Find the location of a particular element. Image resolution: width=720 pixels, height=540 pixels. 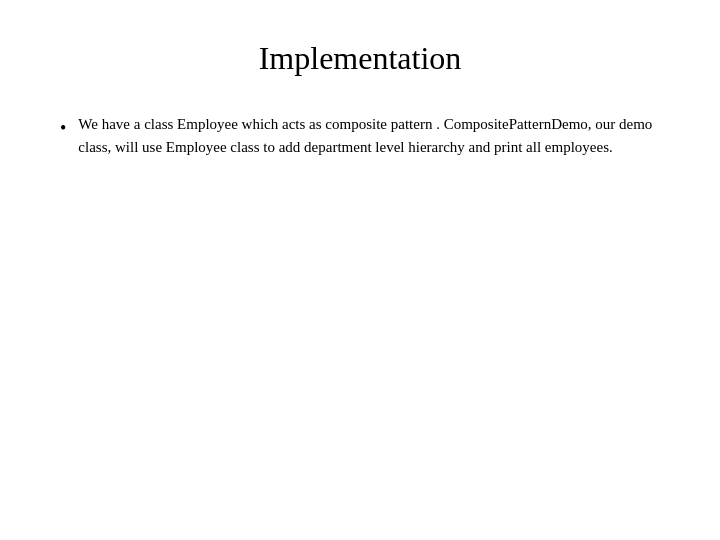

bullet-text-1: We have a class Employee which acts as c… is located at coordinates (369, 136).